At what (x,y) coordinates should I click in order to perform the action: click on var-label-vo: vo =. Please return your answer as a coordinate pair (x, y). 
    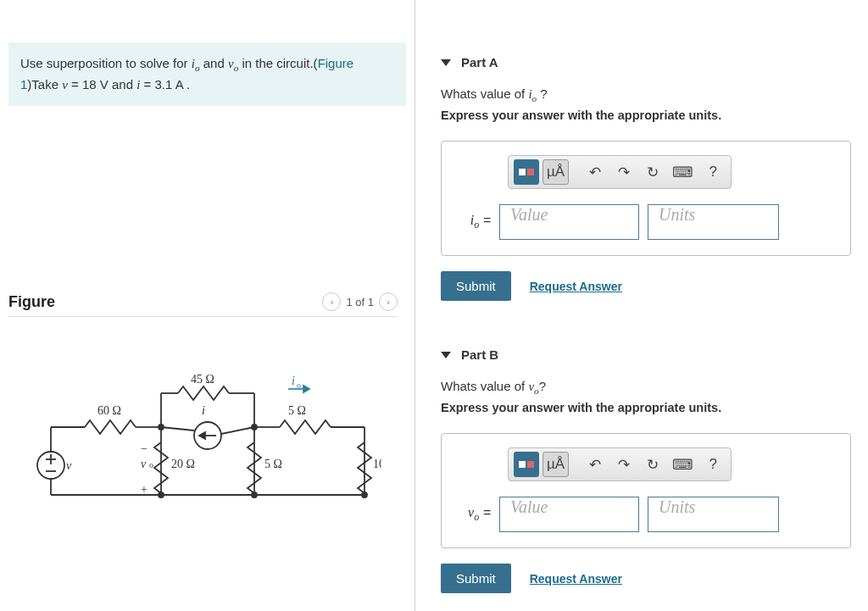
    Looking at the image, I should click on (474, 514).